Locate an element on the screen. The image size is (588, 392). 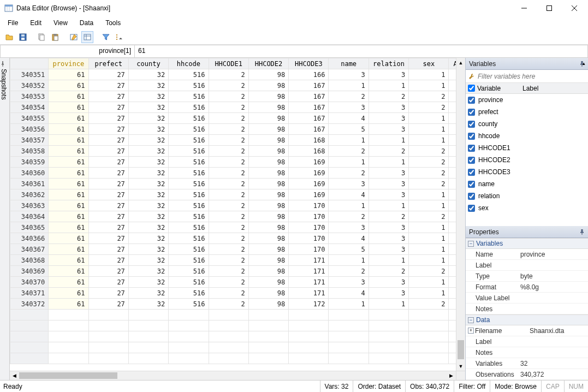
browse-mode-icon is located at coordinates (87, 37).